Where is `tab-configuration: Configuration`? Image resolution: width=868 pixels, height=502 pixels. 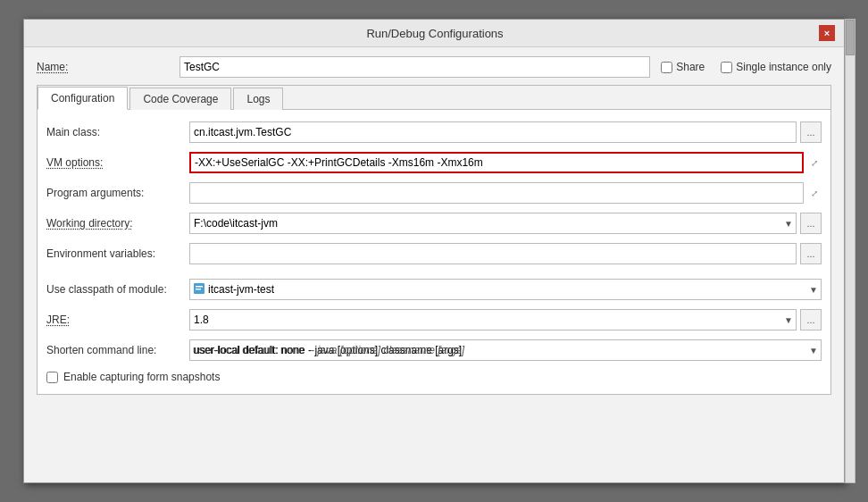
tab-configuration: Configuration is located at coordinates (82, 98).